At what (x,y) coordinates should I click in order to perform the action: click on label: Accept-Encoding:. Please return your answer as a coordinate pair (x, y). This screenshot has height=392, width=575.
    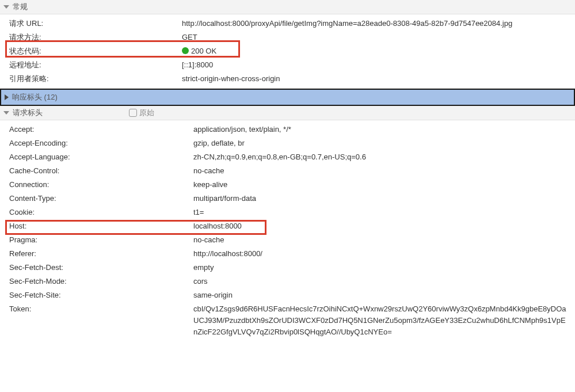
    Looking at the image, I should click on (96, 143).